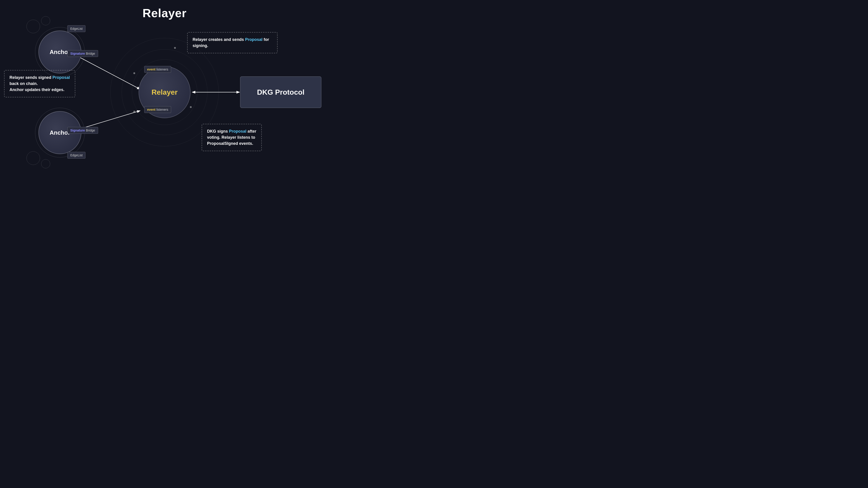 This screenshot has width=868, height=488. I want to click on anchor-bottom-signature-highlight: Signature, so click(78, 130).